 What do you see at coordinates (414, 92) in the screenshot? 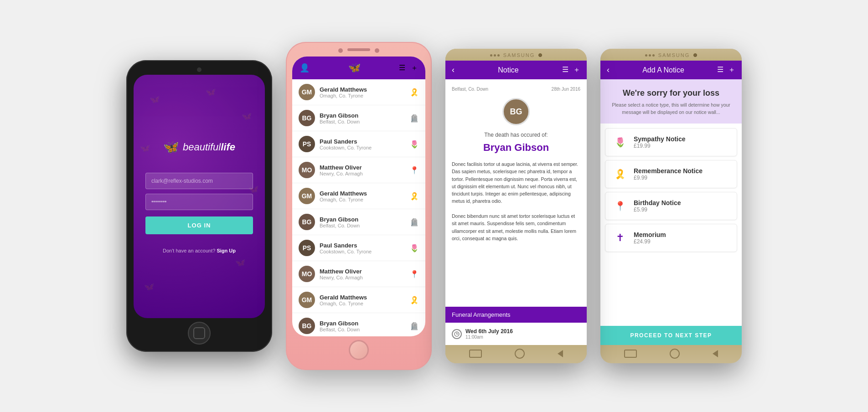
I see `ribbon-badge: 🎗️` at bounding box center [414, 92].